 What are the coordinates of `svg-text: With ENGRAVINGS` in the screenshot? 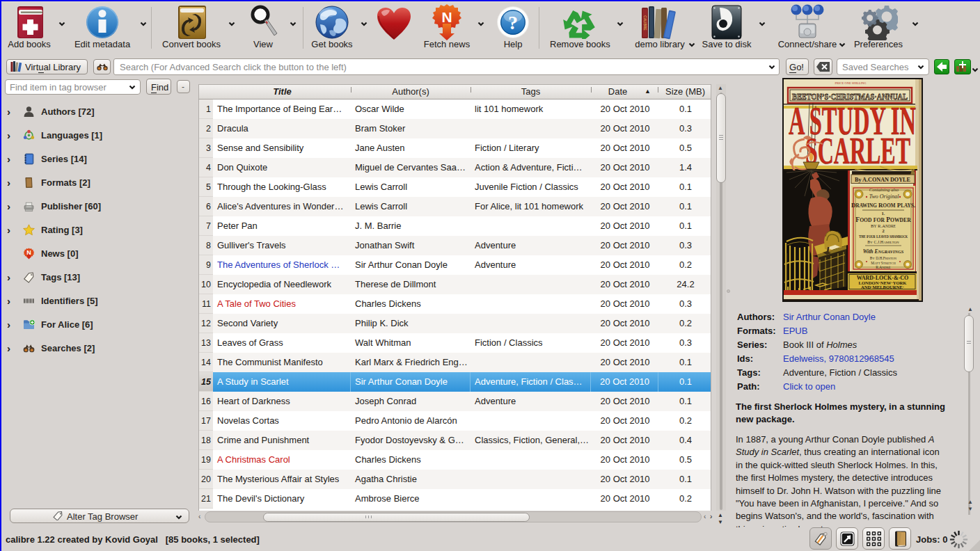 It's located at (884, 252).